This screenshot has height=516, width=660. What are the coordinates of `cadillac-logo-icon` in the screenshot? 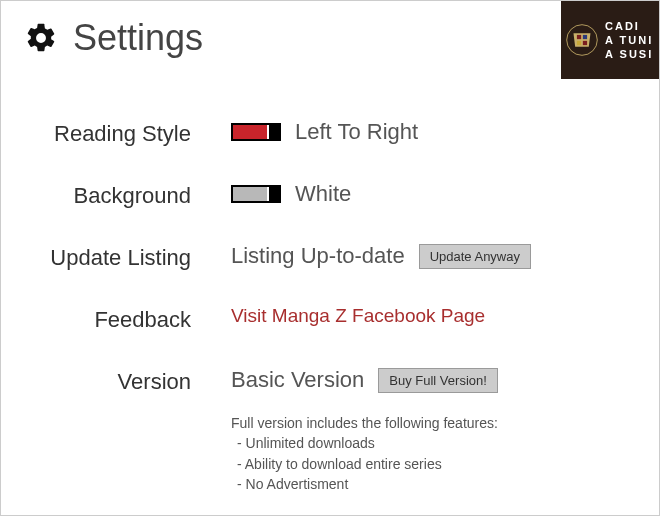 It's located at (582, 40).